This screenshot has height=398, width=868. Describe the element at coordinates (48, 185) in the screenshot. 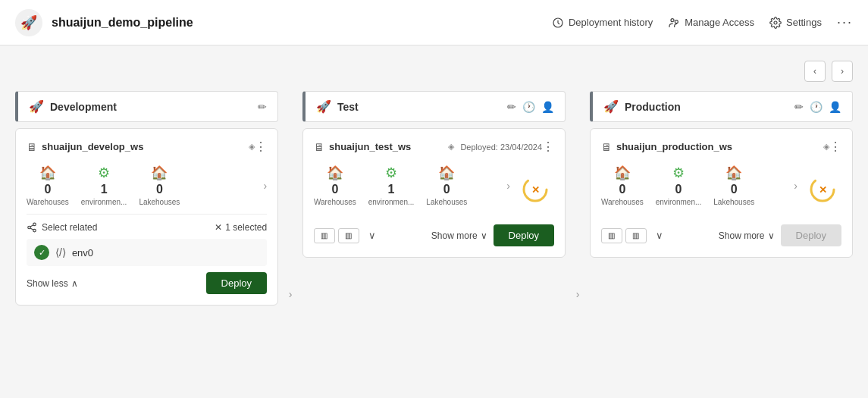

I see `develop-warehouses-stat: 🏠 0 Warehouses` at that location.